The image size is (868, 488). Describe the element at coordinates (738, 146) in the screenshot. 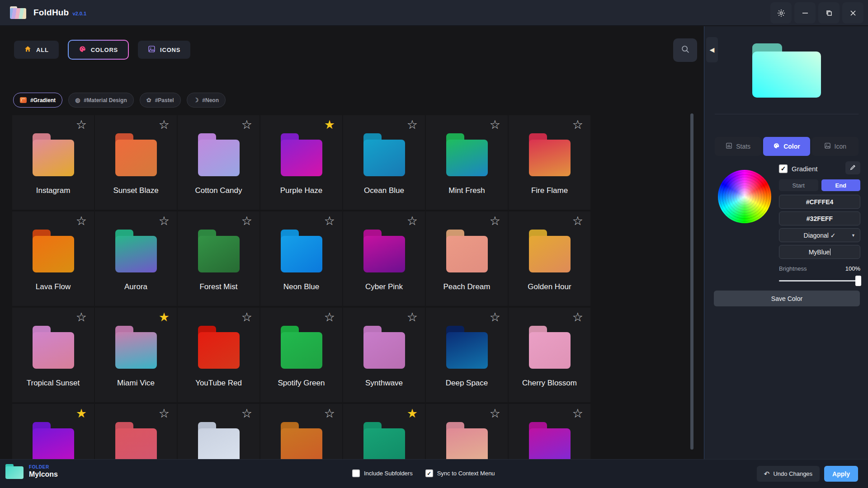

I see `panel-tab-stats: Stats` at that location.